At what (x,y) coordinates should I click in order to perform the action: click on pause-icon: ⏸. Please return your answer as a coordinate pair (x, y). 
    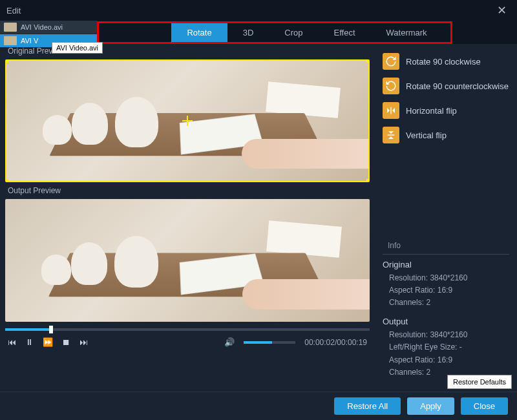
    Looking at the image, I should click on (30, 342).